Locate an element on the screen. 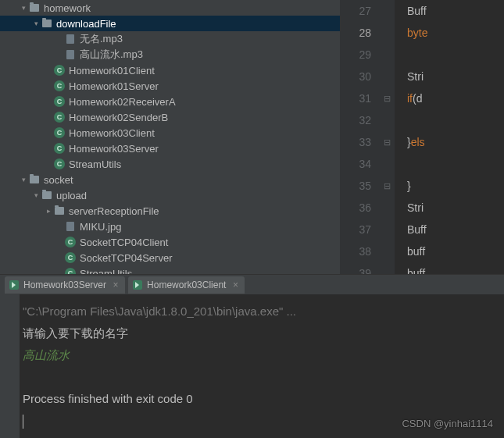  console-tab-label: Homework03Server is located at coordinates (65, 285).